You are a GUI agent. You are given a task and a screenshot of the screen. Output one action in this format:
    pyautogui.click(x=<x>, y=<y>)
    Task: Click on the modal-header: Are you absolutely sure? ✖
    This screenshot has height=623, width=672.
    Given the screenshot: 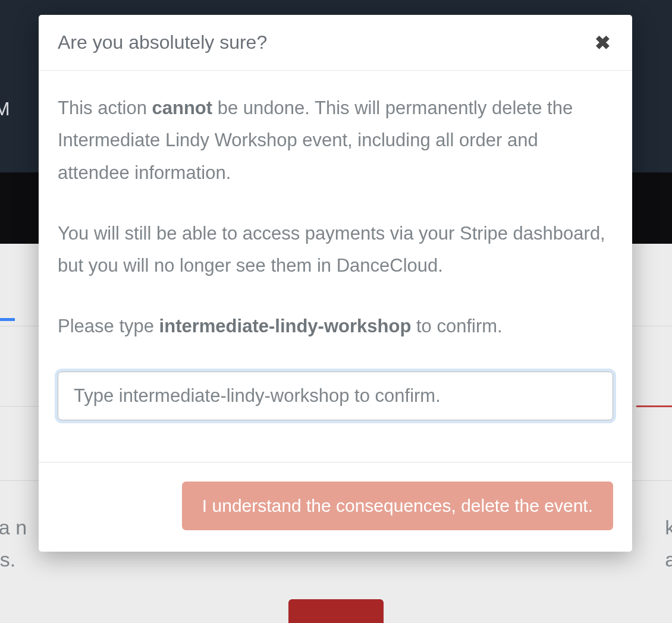 What is the action you would take?
    pyautogui.click(x=335, y=43)
    